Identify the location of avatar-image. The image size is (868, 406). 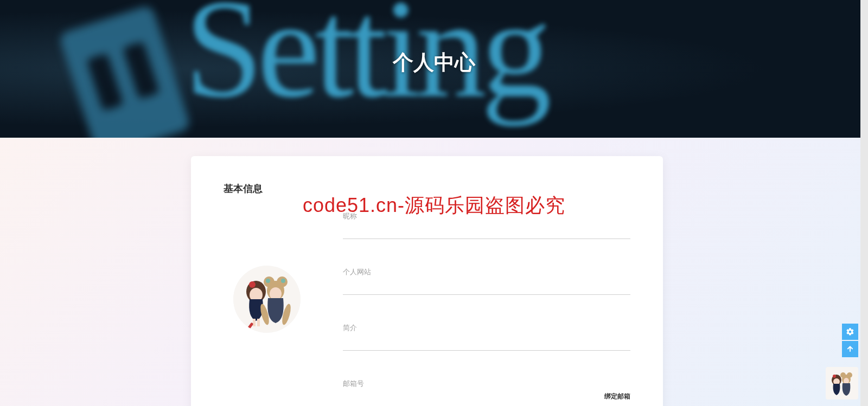
(267, 299).